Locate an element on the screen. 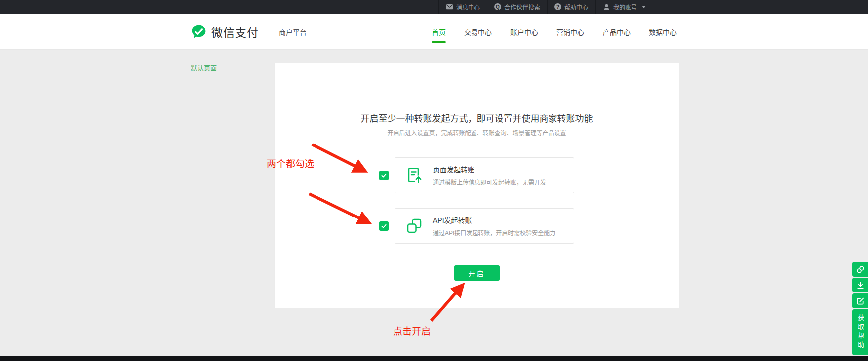 The image size is (868, 361). footer-bar is located at coordinates (434, 359).